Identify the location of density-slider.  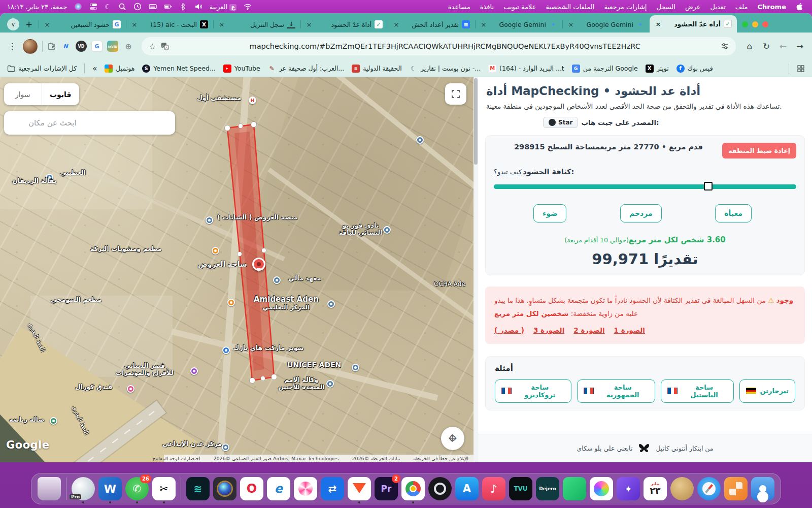
(645, 186).